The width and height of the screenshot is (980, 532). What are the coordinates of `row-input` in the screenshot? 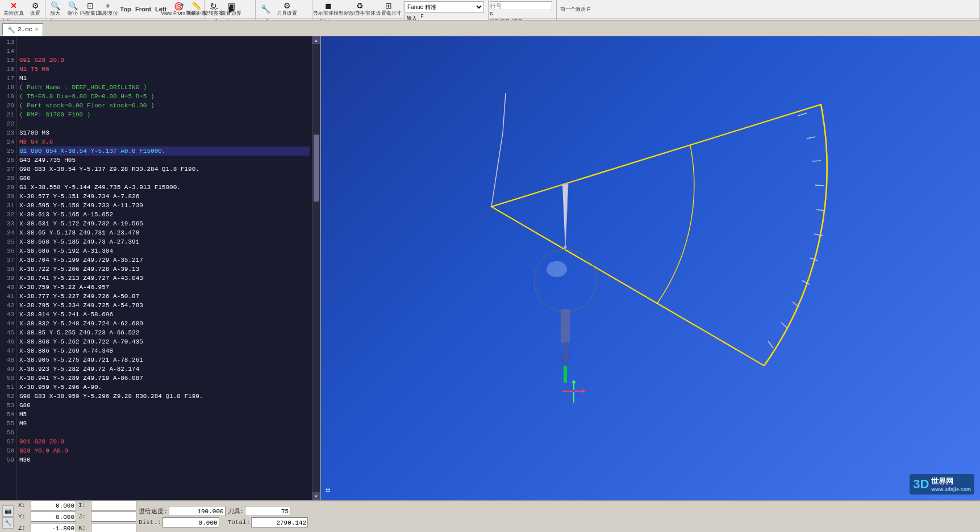 It's located at (521, 6).